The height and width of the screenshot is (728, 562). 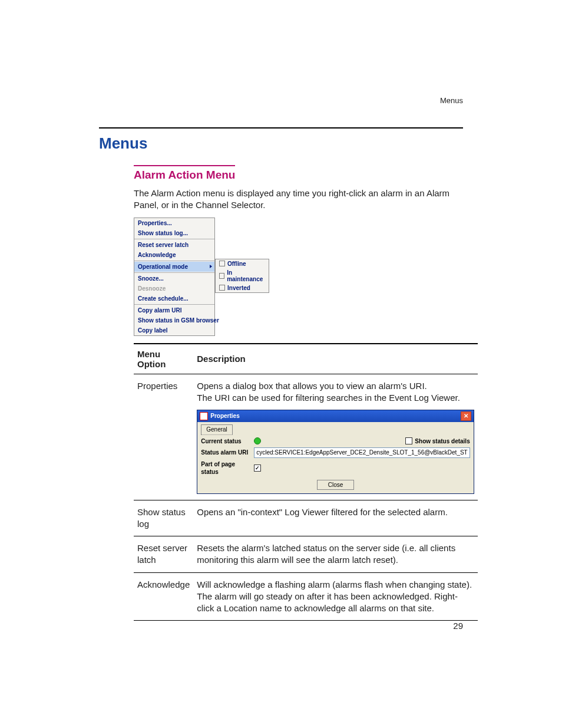 I want to click on label-part-of-page-status: Part of page status, so click(x=226, y=468).